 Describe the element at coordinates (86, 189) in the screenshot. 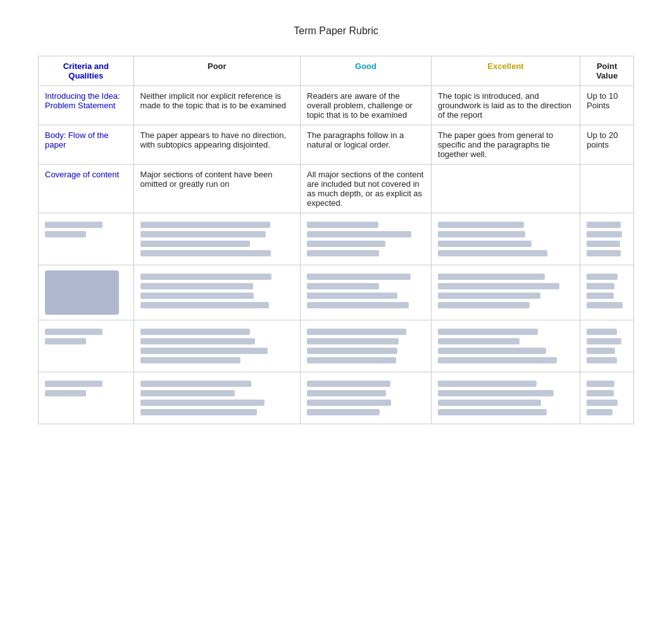

I see `criteria-cell: Coverage of content` at that location.